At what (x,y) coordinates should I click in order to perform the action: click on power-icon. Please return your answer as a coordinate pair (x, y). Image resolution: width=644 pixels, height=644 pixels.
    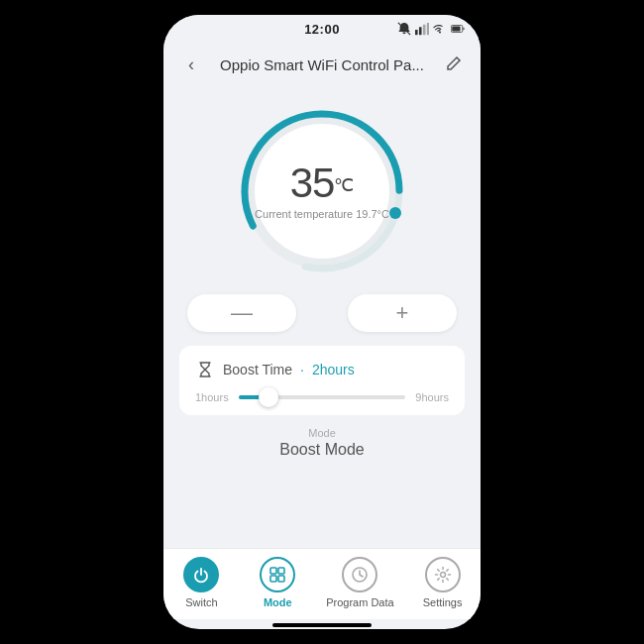
    Looking at the image, I should click on (201, 575).